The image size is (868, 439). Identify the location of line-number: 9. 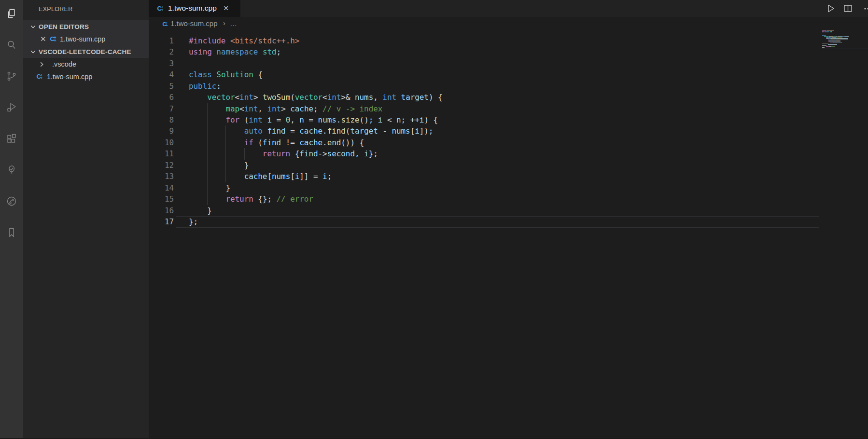
(161, 131).